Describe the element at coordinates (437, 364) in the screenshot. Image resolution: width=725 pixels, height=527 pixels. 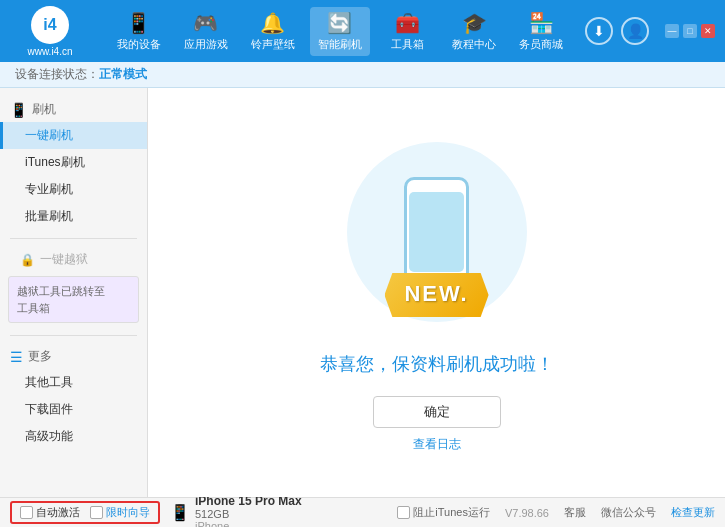
I see `success-text-content: 恭喜您，保资料刷机成功啦！` at that location.